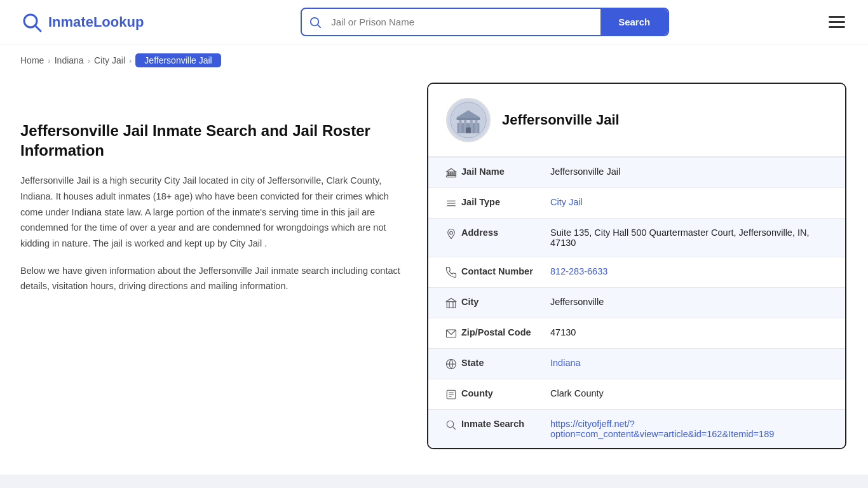 The width and height of the screenshot is (868, 488). Describe the element at coordinates (585, 172) in the screenshot. I see `row-value-text: Jeffersonville Jail` at that location.